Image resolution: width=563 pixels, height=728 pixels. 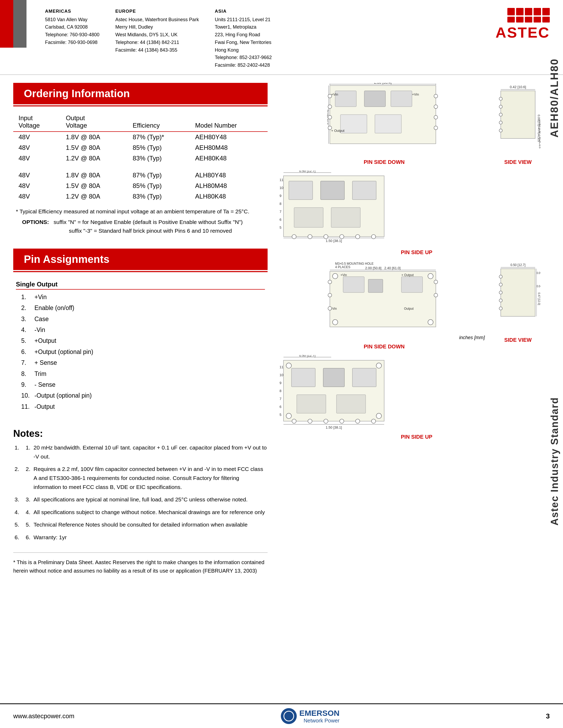 What do you see at coordinates (280, 391) in the screenshot?
I see `svg-text: 8` at bounding box center [280, 391].